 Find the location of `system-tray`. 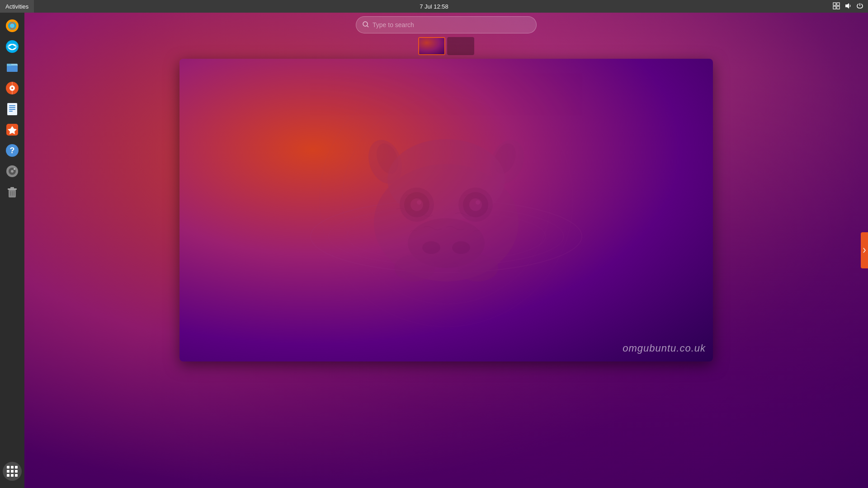

system-tray is located at coordinates (848, 6).